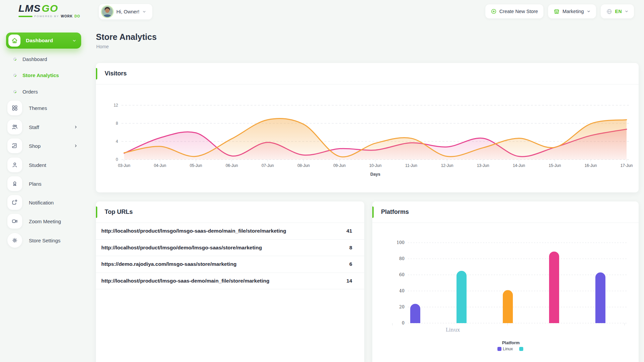 The image size is (644, 362). I want to click on platforms-card-header: Platforms, so click(505, 212).